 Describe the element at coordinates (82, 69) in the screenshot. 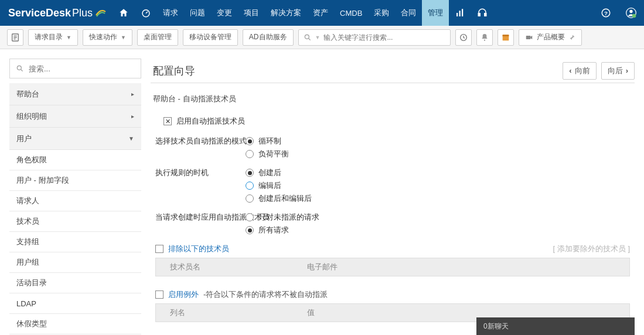

I see `sidebar-search-input` at that location.